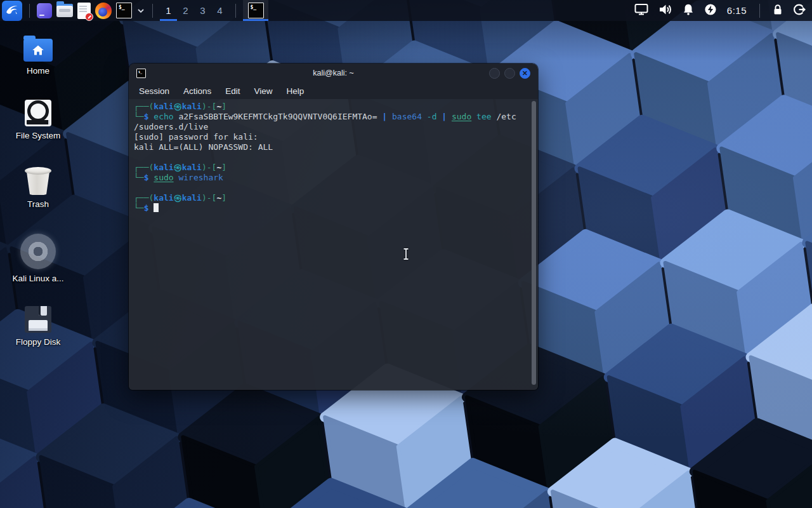 The width and height of the screenshot is (812, 508). I want to click on cd-disc-icon, so click(38, 251).